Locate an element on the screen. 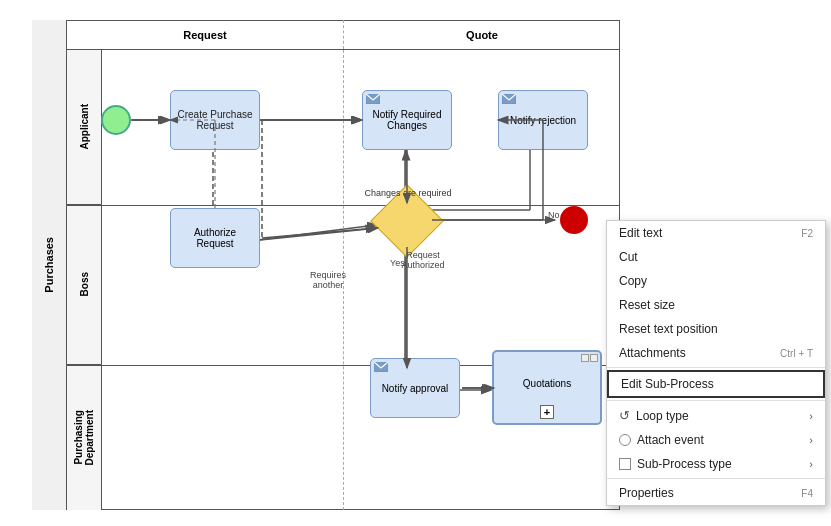 The height and width of the screenshot is (526, 831). ctx-copy: Copy is located at coordinates (716, 281).